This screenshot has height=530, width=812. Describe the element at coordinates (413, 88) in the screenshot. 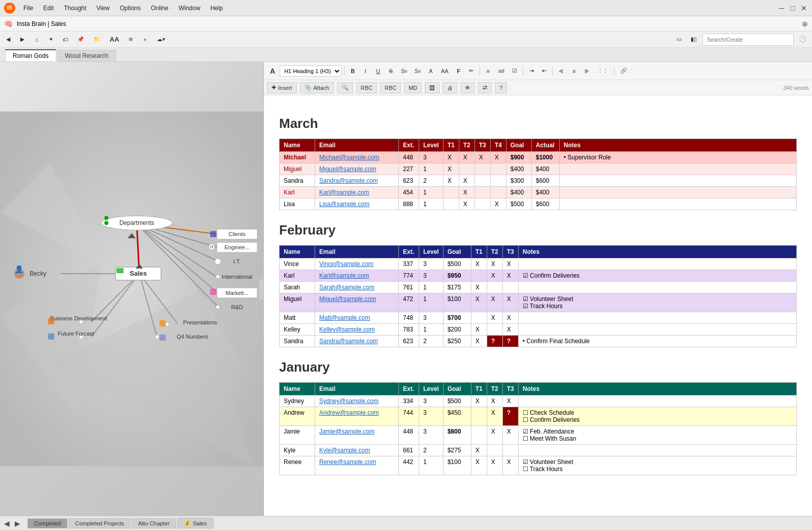

I see `markdown-button: MD` at that location.